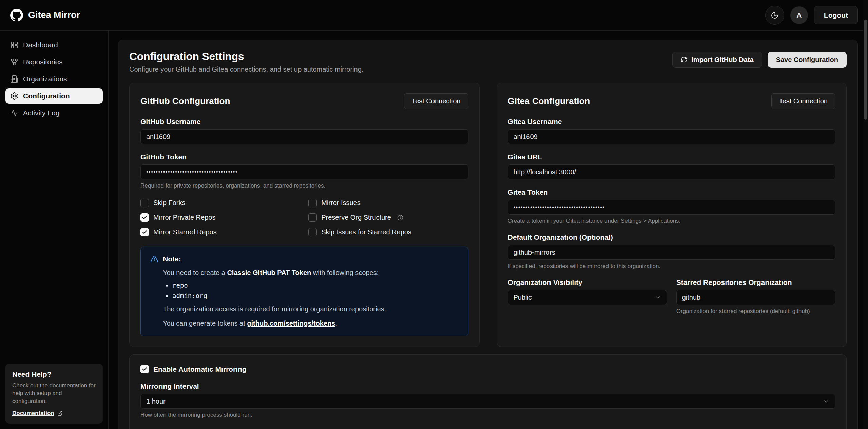  I want to click on panel-header-text: Configuration Settings Configure your Gi…, so click(246, 62).